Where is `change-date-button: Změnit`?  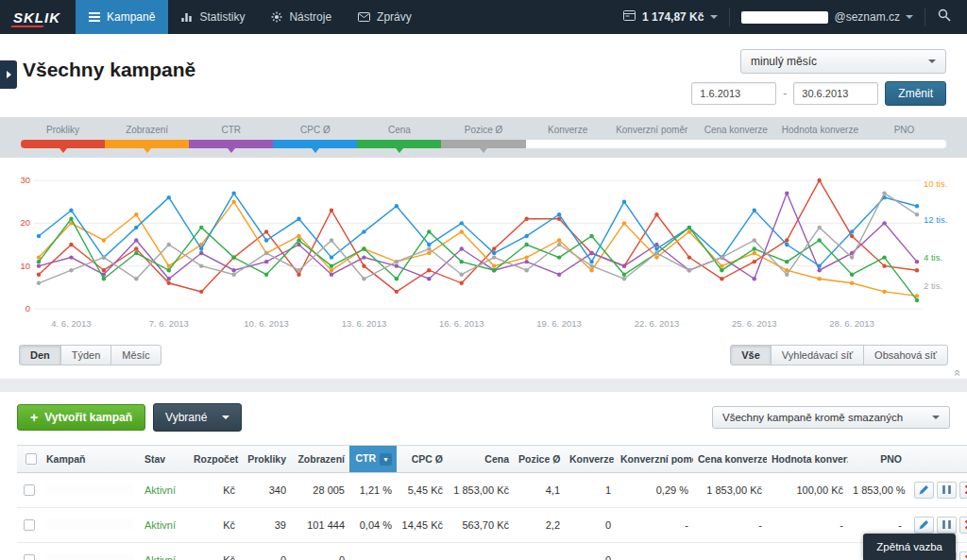
change-date-button: Změnit is located at coordinates (916, 93).